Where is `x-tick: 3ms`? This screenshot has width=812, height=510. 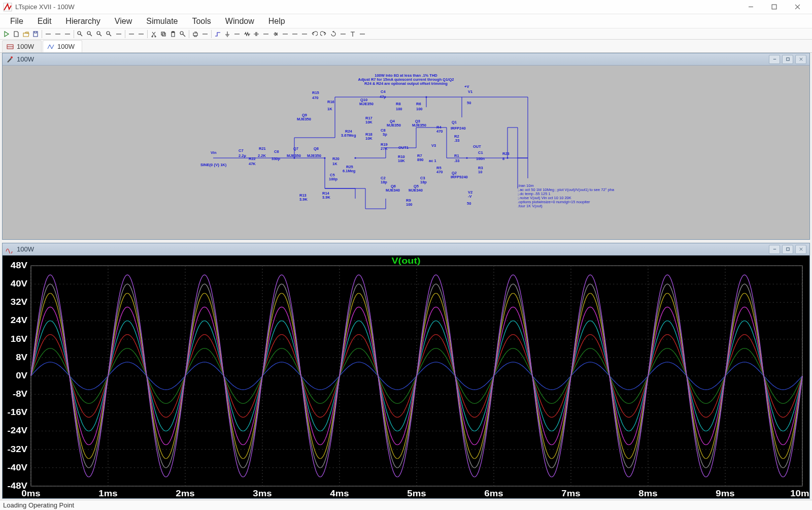 x-tick: 3ms is located at coordinates (262, 493).